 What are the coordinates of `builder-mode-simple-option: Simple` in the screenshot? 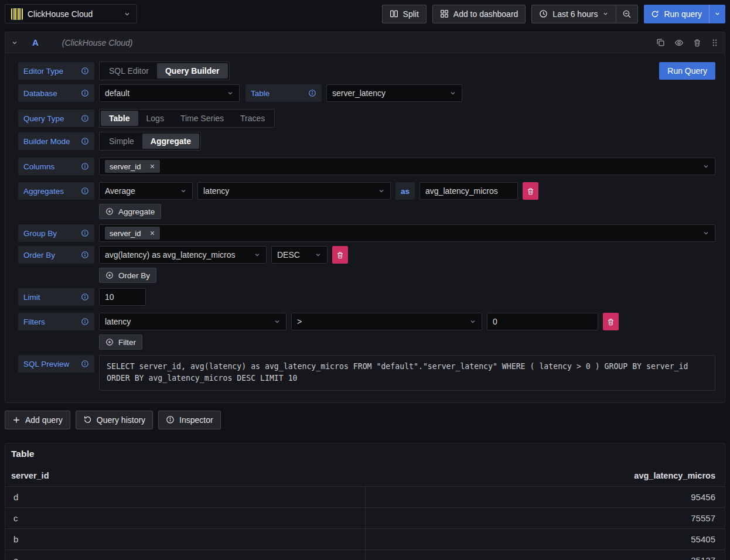 It's located at (122, 141).